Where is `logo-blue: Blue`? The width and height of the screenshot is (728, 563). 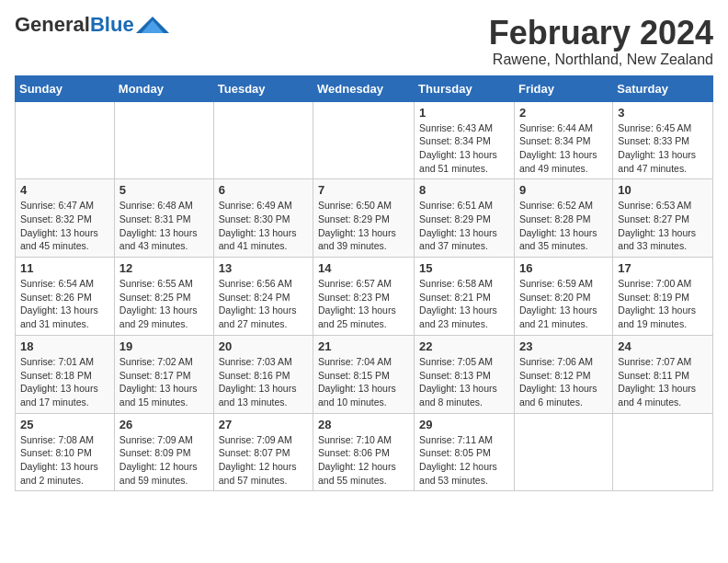
logo-blue: Blue is located at coordinates (112, 24).